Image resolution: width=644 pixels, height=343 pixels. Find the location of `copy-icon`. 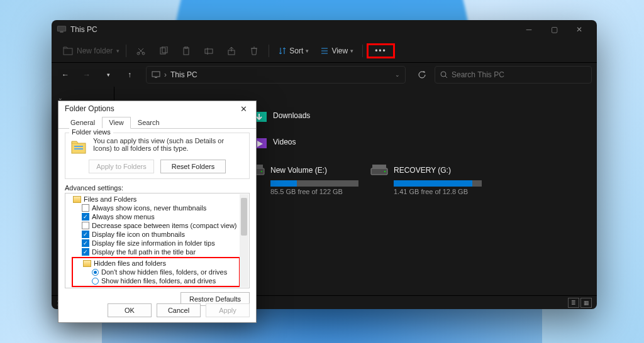

copy-icon is located at coordinates (164, 51).